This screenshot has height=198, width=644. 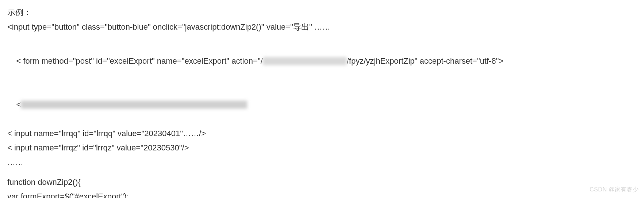 What do you see at coordinates (322, 148) in the screenshot?
I see `code-line: < input name="lrrqz" id="lrrqz" value="2…` at bounding box center [322, 148].